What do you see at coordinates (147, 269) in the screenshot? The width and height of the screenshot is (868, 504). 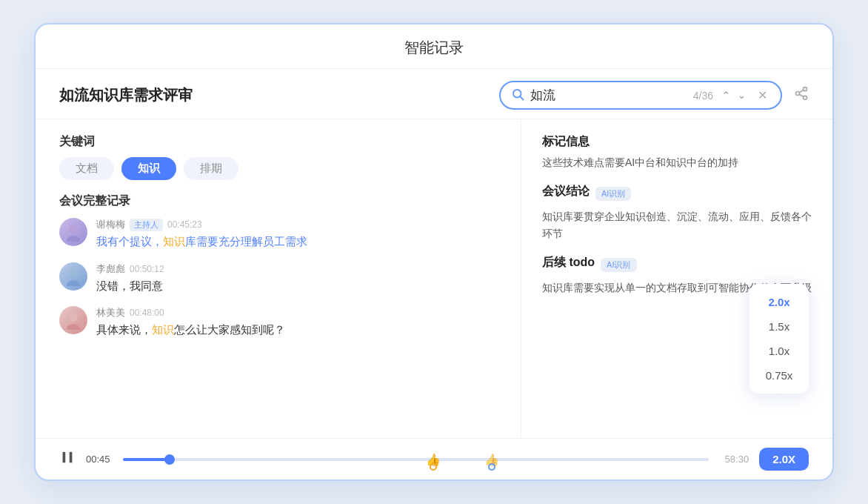 I see `timestamp: 00:50:12` at bounding box center [147, 269].